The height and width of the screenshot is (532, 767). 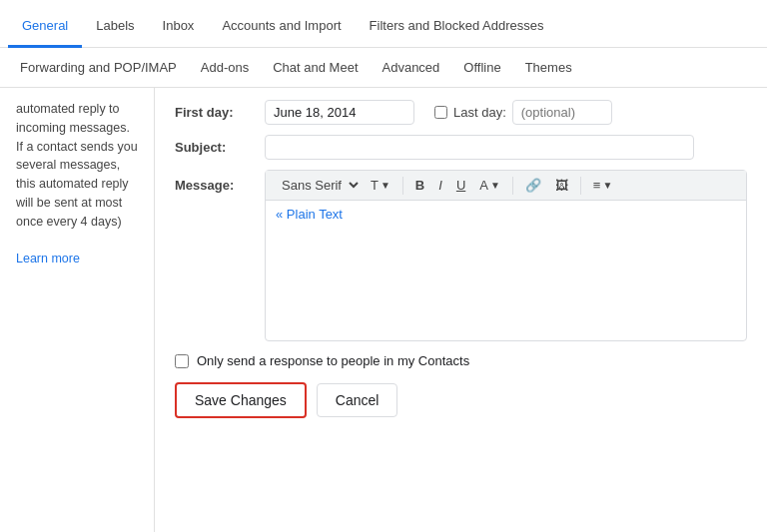 What do you see at coordinates (358, 400) in the screenshot?
I see `cancel-button: Cancel` at bounding box center [358, 400].